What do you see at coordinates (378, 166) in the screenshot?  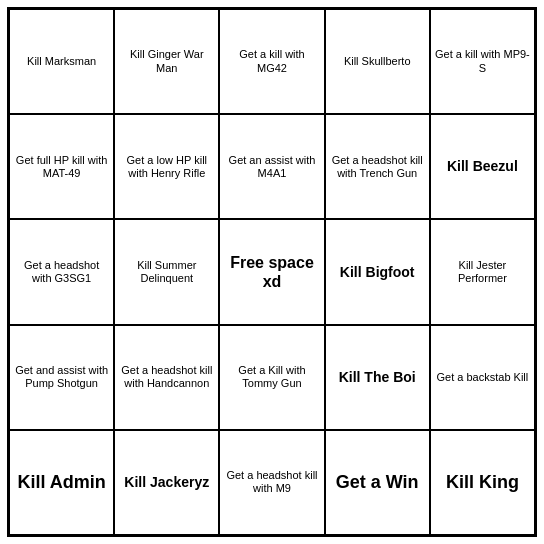 I see `bingo-cell-r1c3: Get a headshot kill with Trench Gun` at bounding box center [378, 166].